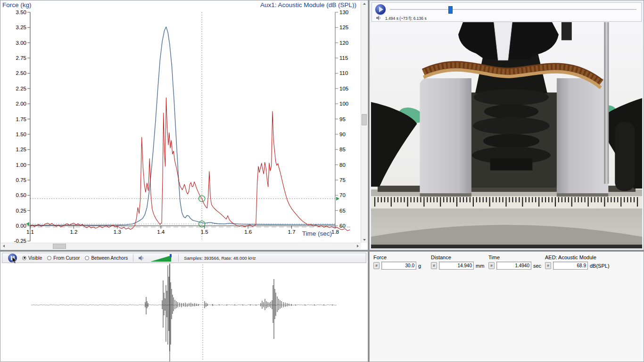 This screenshot has height=362, width=644. Describe the element at coordinates (600, 266) in the screenshot. I see `acoustic-unit-label: dB(SPL)` at that location.